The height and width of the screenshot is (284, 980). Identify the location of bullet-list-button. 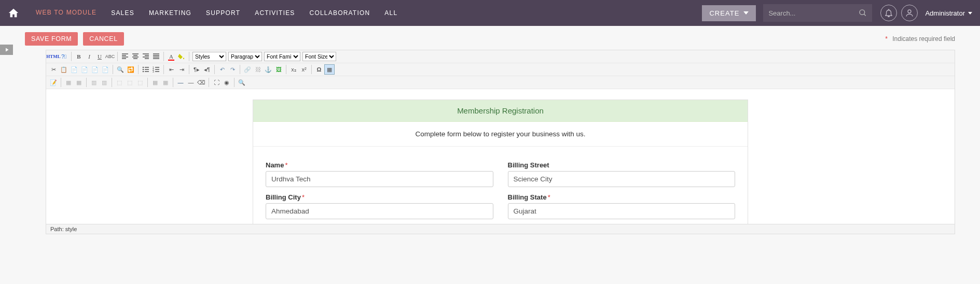
(146, 69).